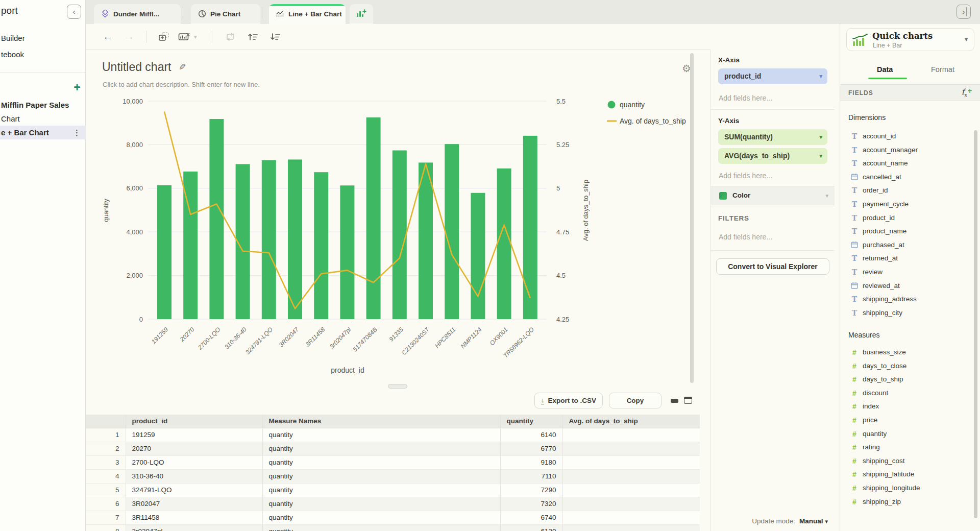 This screenshot has height=531, width=980. I want to click on measure-price: #price, so click(907, 421).